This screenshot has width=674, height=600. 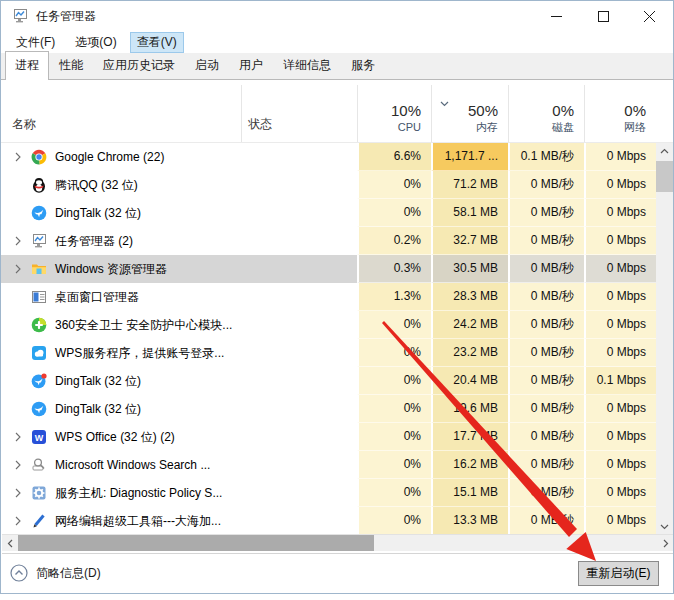 What do you see at coordinates (66, 16) in the screenshot?
I see `window-title: 任务管理器` at bounding box center [66, 16].